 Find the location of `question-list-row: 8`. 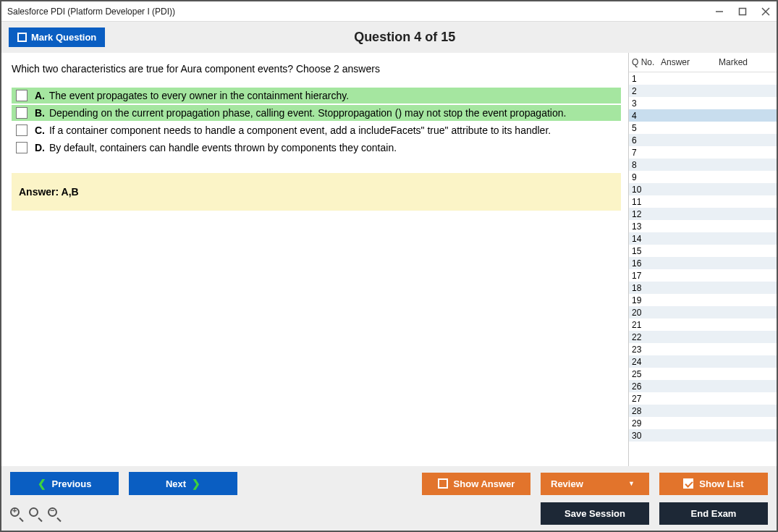

question-list-row: 8 is located at coordinates (703, 165).